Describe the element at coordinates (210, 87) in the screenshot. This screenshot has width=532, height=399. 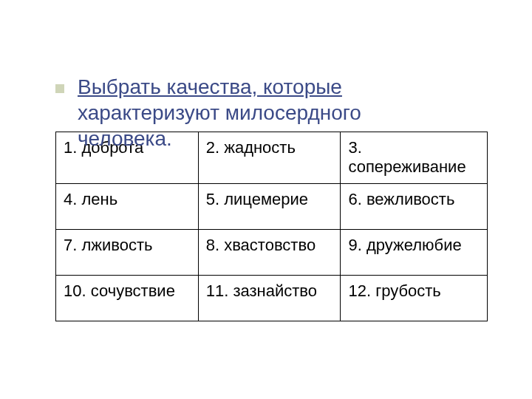
I see `title-line-1: Выбрать качества, которые` at that location.